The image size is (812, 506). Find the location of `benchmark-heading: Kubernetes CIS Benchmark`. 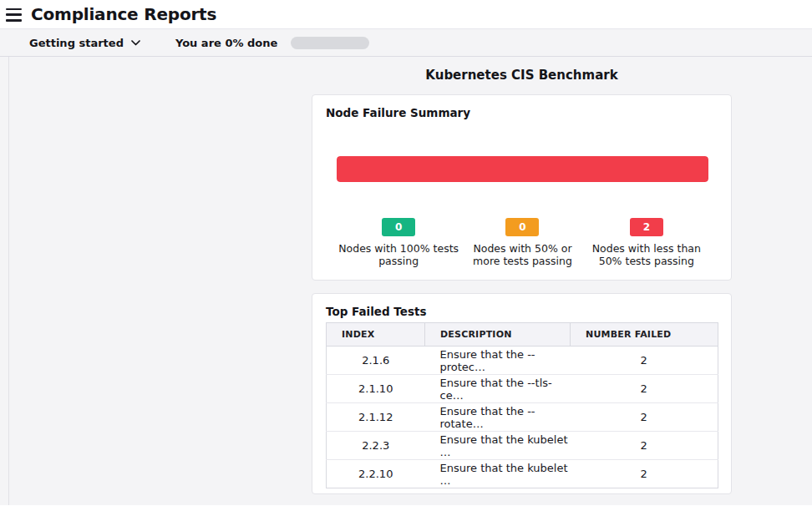

benchmark-heading: Kubernetes CIS Benchmark is located at coordinates (521, 75).